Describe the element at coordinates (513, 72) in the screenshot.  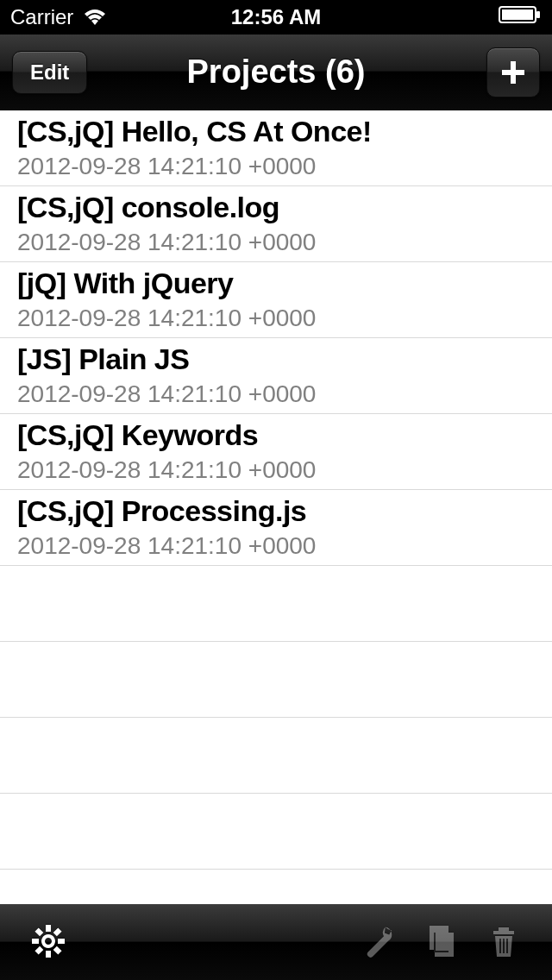
I see `plus-icon` at that location.